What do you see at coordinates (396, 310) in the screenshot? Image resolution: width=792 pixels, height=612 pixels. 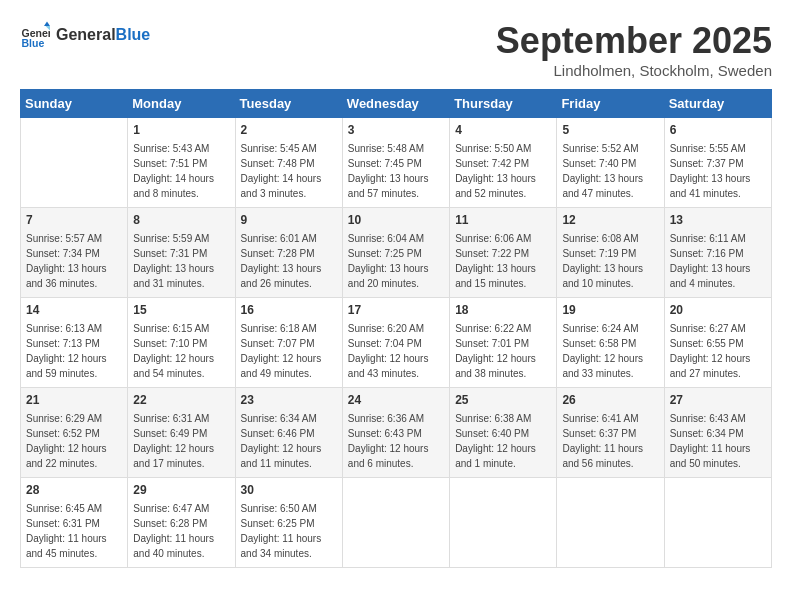 I see `day-number: 17` at bounding box center [396, 310].